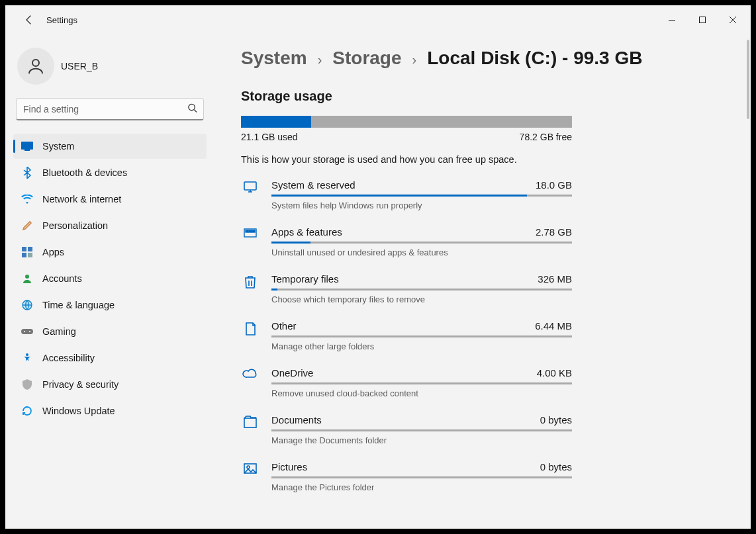 The height and width of the screenshot is (534, 756). I want to click on category-body: Temporary files326 MBChoose which tempor…, so click(422, 289).